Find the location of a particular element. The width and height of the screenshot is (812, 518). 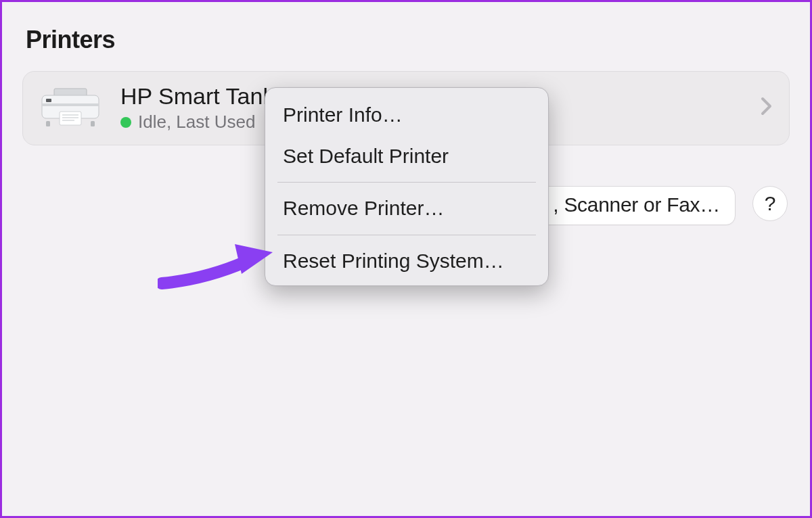

printer-icon is located at coordinates (70, 108).